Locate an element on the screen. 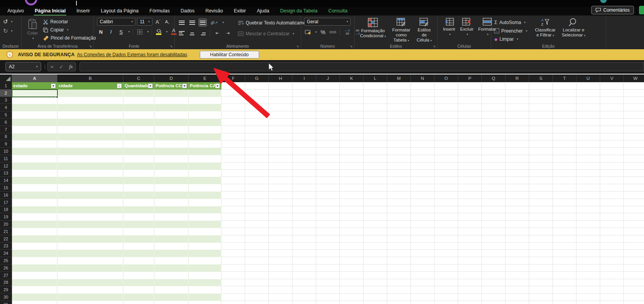 Image resolution: width=644 pixels, height=304 pixels. cell-K26 is located at coordinates (351, 268).